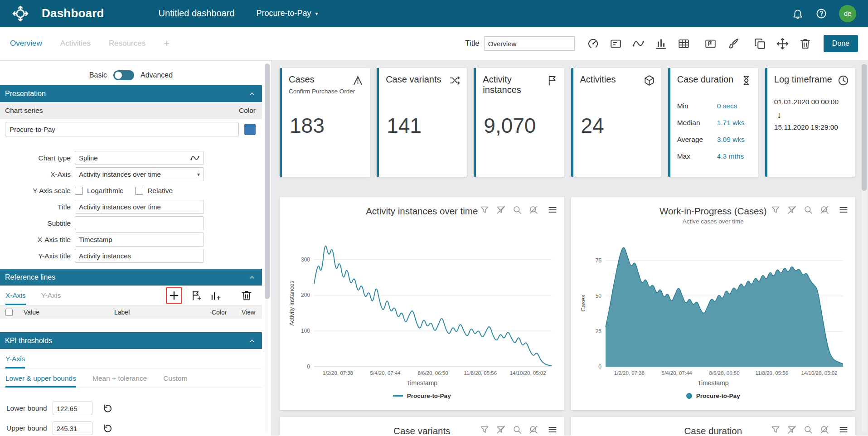 Image resolution: width=868 pixels, height=436 pixels. What do you see at coordinates (131, 277) in the screenshot?
I see `reference-lines-section-header: Reference lines` at bounding box center [131, 277].